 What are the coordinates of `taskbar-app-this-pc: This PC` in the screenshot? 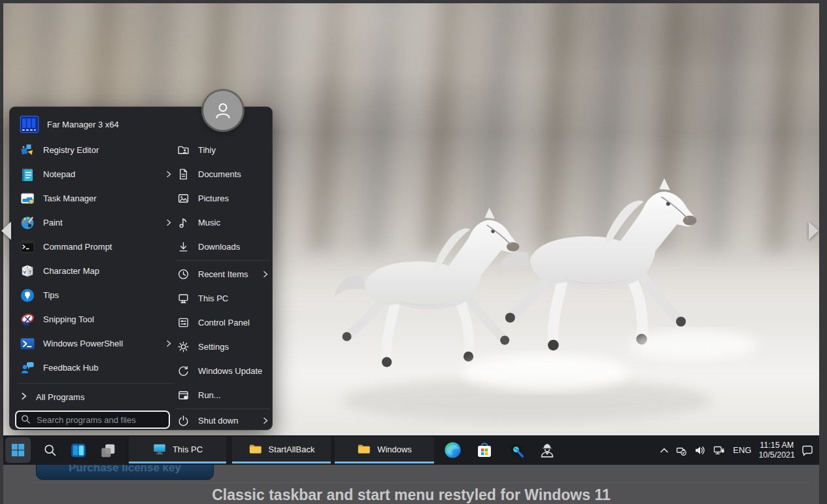 It's located at (178, 450).